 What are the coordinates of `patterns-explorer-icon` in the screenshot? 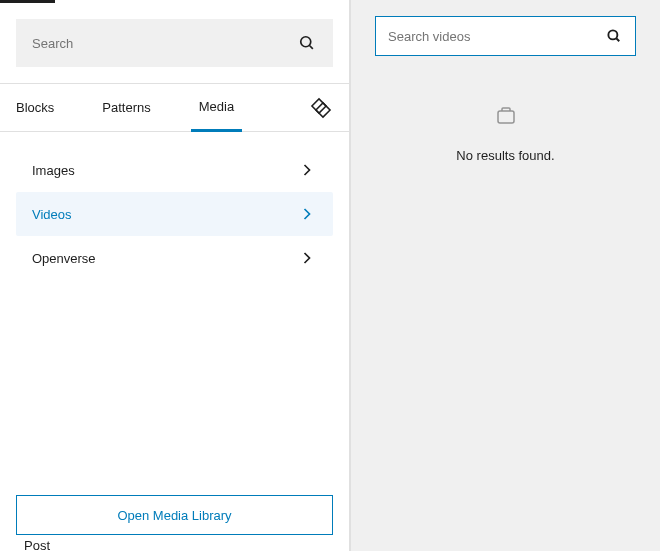 It's located at (321, 108).